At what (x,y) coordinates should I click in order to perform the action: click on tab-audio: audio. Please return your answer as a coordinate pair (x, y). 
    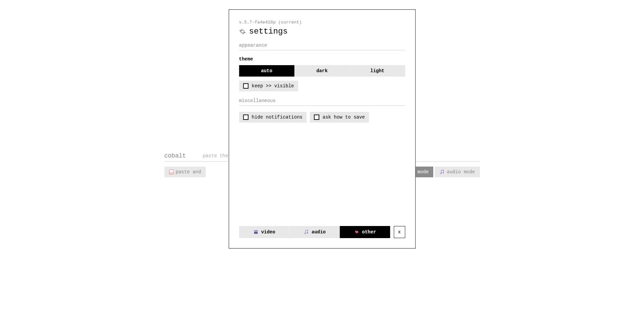
    Looking at the image, I should click on (314, 232).